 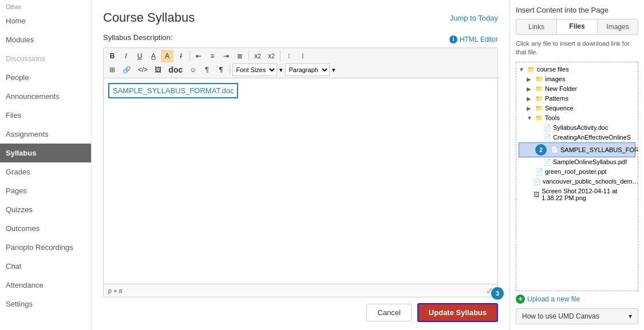 What do you see at coordinates (158, 70) in the screenshot?
I see `image-button: 🖼` at bounding box center [158, 70].